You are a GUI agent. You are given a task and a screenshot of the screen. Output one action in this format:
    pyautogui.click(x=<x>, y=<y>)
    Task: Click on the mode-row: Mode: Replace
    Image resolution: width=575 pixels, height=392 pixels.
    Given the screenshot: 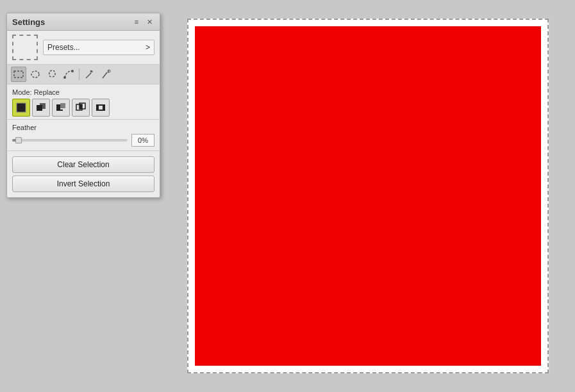 What is the action you would take?
    pyautogui.click(x=83, y=102)
    